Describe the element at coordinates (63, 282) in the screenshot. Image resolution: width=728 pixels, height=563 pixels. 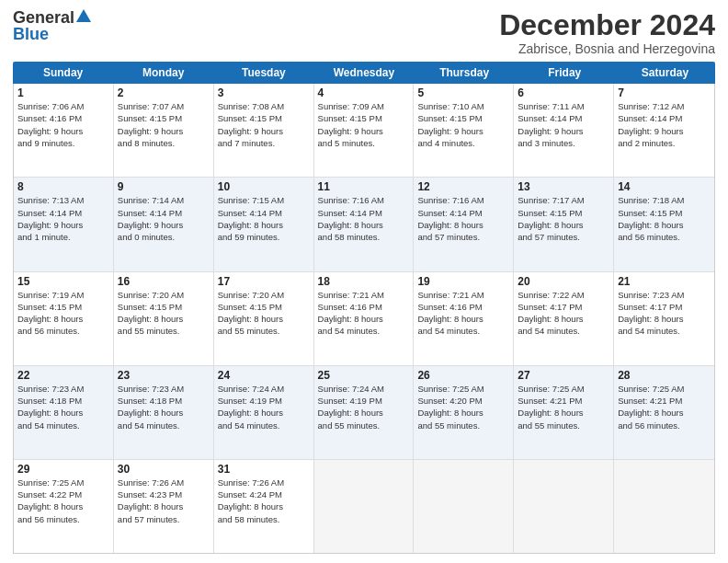
I see `day-number: 15` at that location.